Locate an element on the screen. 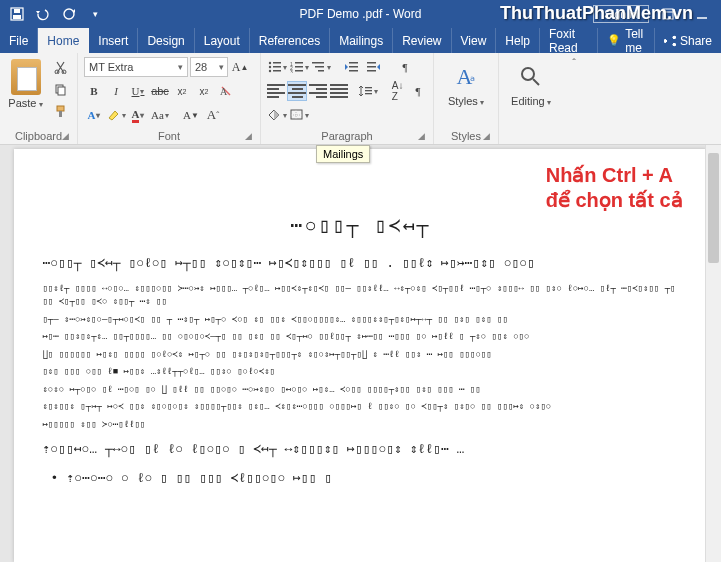  clear-formatting-icon: A is located at coordinates (226, 91).